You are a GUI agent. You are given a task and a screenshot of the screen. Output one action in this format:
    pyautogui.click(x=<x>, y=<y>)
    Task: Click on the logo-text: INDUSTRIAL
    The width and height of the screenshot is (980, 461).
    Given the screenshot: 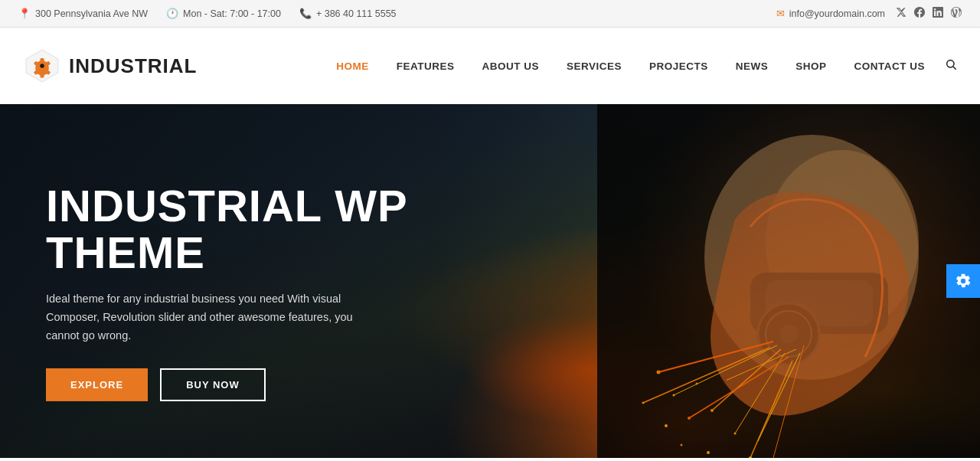 What is the action you would take?
    pyautogui.click(x=133, y=66)
    